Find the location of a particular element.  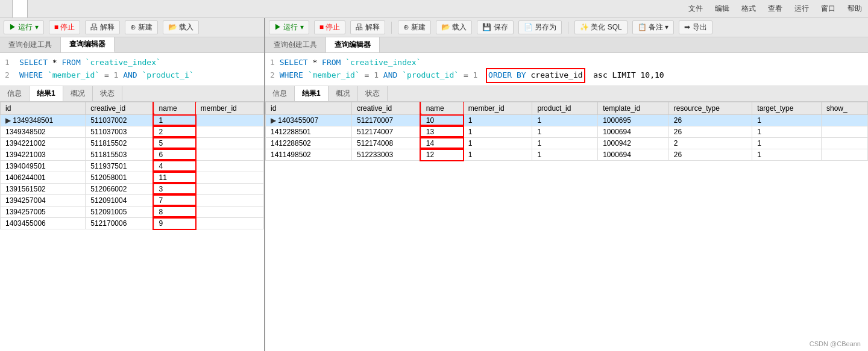

right-explain-button: 品 解释 is located at coordinates (368, 28).